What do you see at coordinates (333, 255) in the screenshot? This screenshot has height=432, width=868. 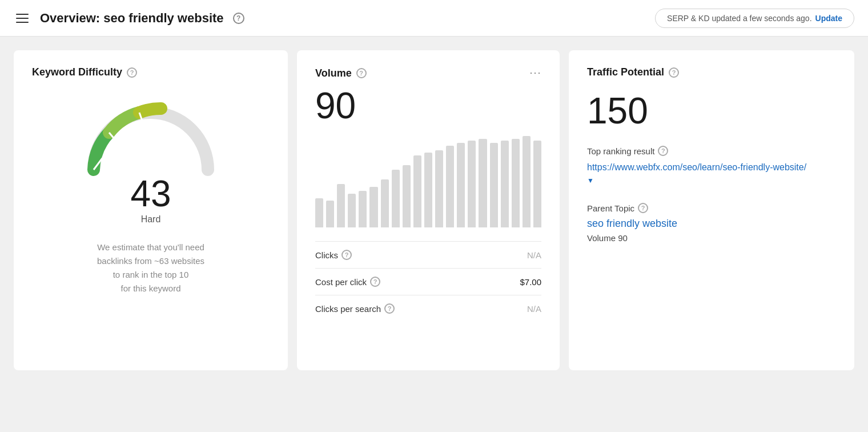 I see `clicks-label-group: Clicks ?` at bounding box center [333, 255].